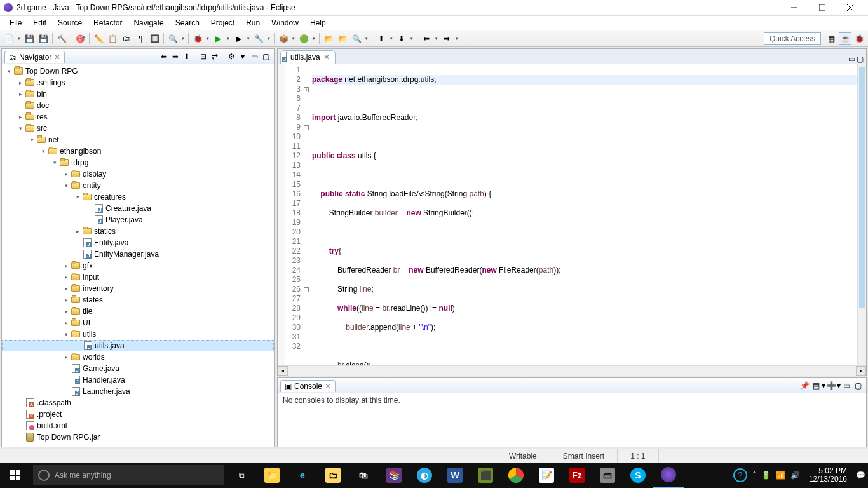  Describe the element at coordinates (485, 475) in the screenshot. I see `minecraft-taskbar: ⬛` at that location.